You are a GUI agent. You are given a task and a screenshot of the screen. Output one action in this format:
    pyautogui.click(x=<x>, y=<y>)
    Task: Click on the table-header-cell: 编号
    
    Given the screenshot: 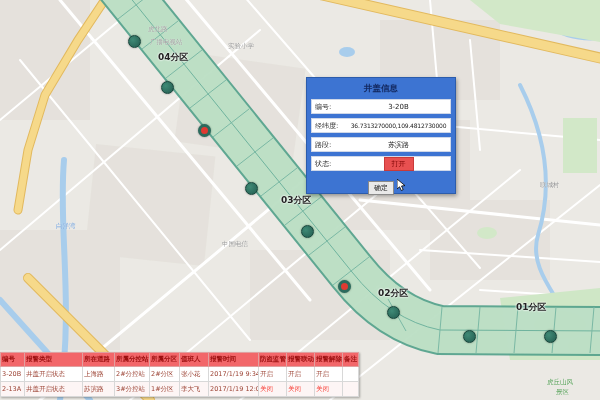 What is the action you would take?
    pyautogui.click(x=13, y=360)
    